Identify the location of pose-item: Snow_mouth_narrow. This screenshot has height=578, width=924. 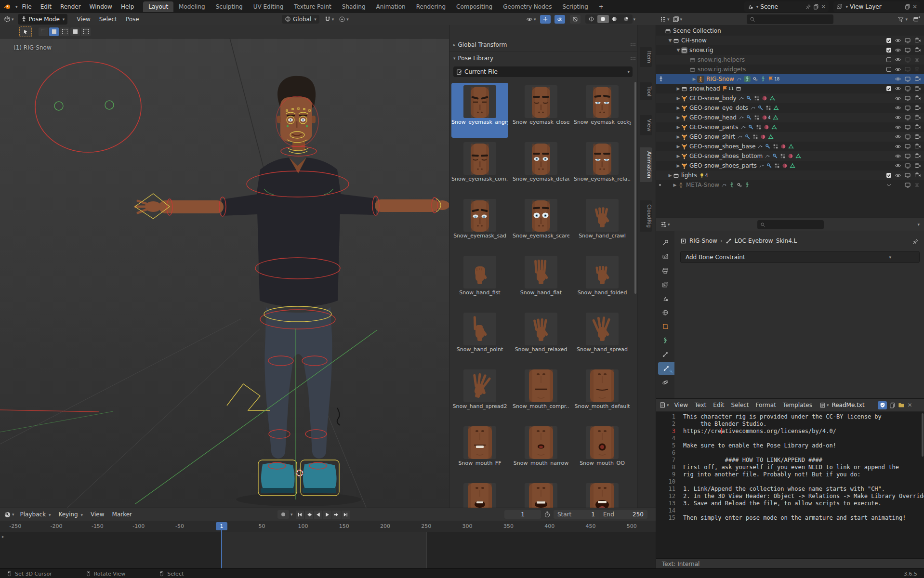
(541, 451).